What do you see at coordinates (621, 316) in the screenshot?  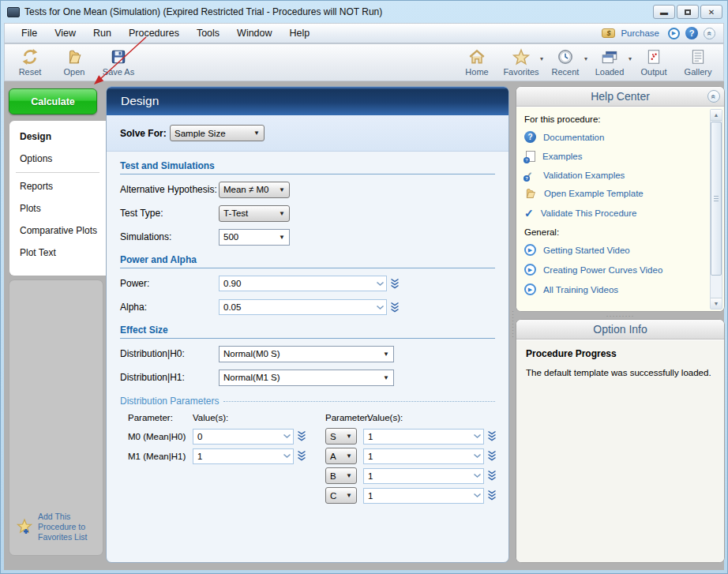 I see `horizontal-splitter: ·········` at bounding box center [621, 316].